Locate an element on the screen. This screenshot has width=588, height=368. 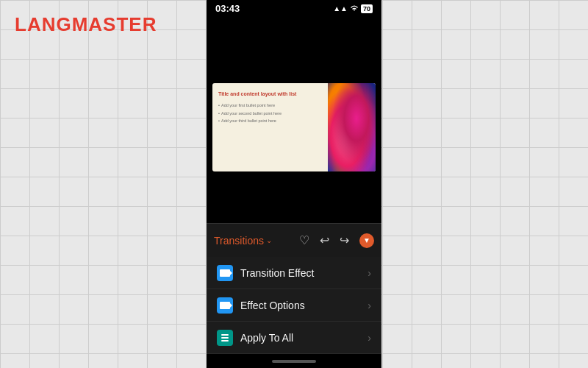
apply-to-all-icon-box is located at coordinates (225, 338).